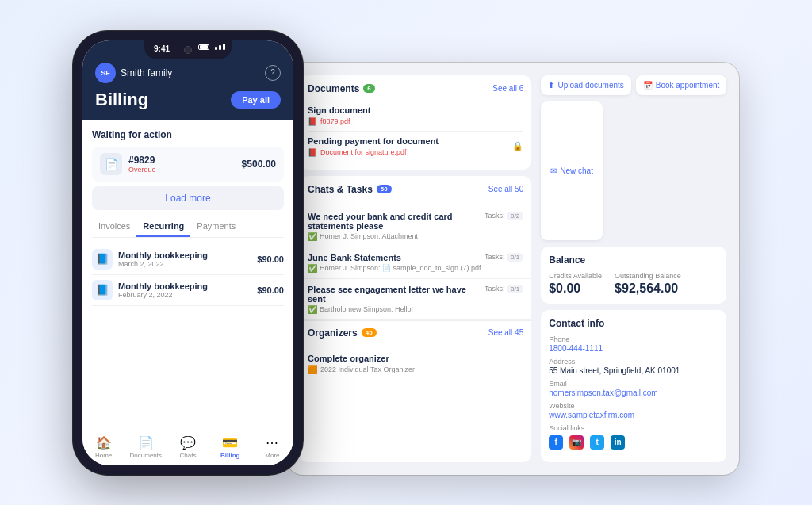 Image resolution: width=812 pixels, height=505 pixels. Describe the element at coordinates (188, 290) in the screenshot. I see `recurring-item-2: 📘 Monthly bookkeeping February 2, 2022 $…` at that location.